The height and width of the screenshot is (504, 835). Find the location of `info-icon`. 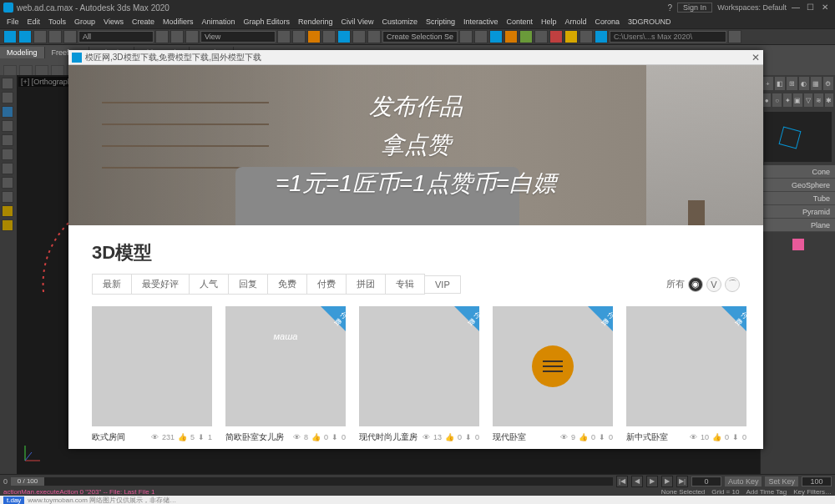

info-icon is located at coordinates (8, 225).